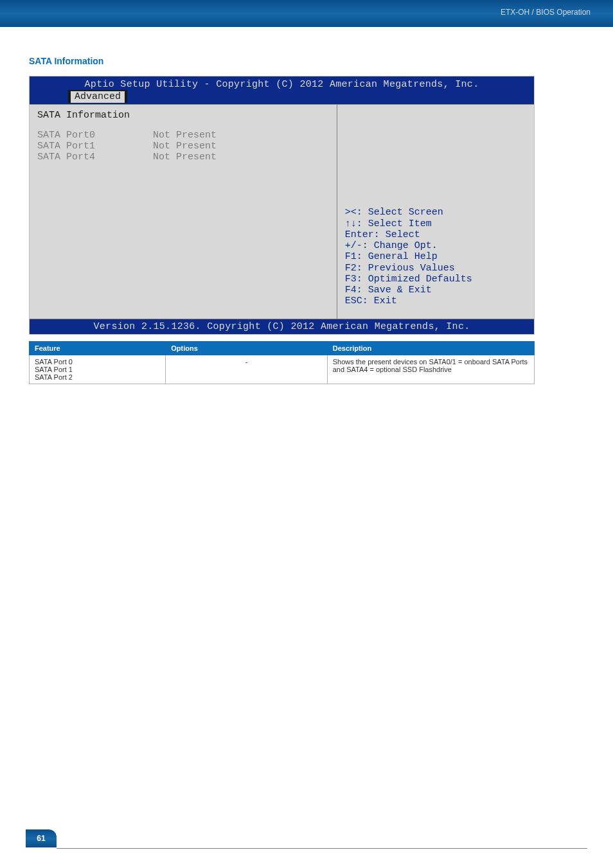 The height and width of the screenshot is (868, 613). What do you see at coordinates (98, 348) in the screenshot?
I see `table-header-feature: Feature` at bounding box center [98, 348].